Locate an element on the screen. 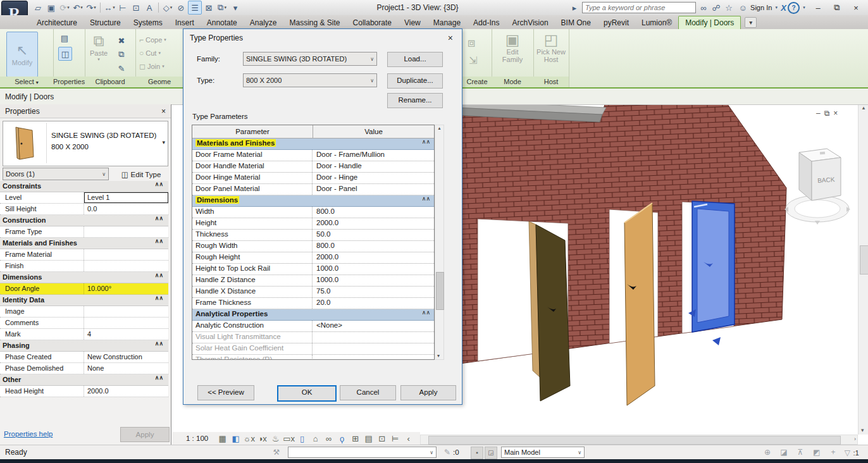  family-dropdown: SINGLE SWING (3D ROTATED)∨ is located at coordinates (310, 59).